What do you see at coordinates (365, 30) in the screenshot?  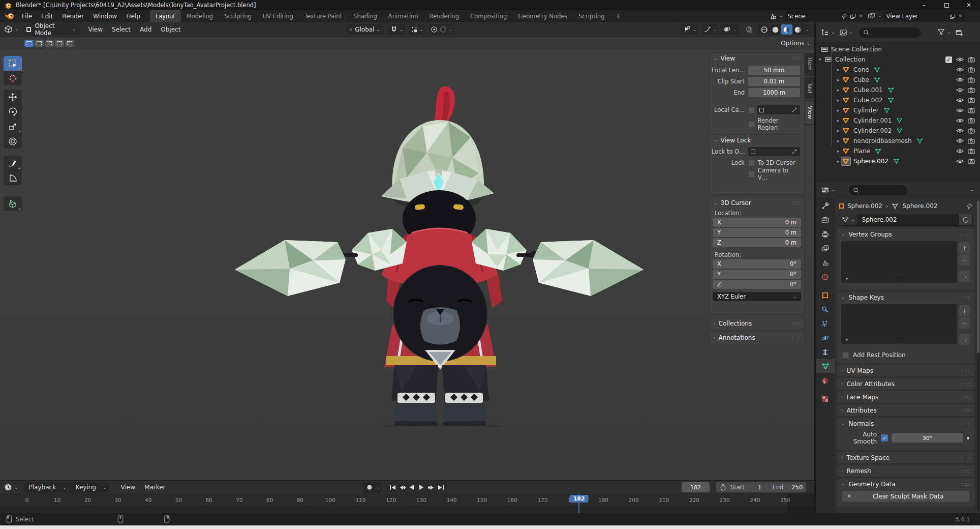 I see `orientation-dropdown: Global ⌄` at bounding box center [365, 30].